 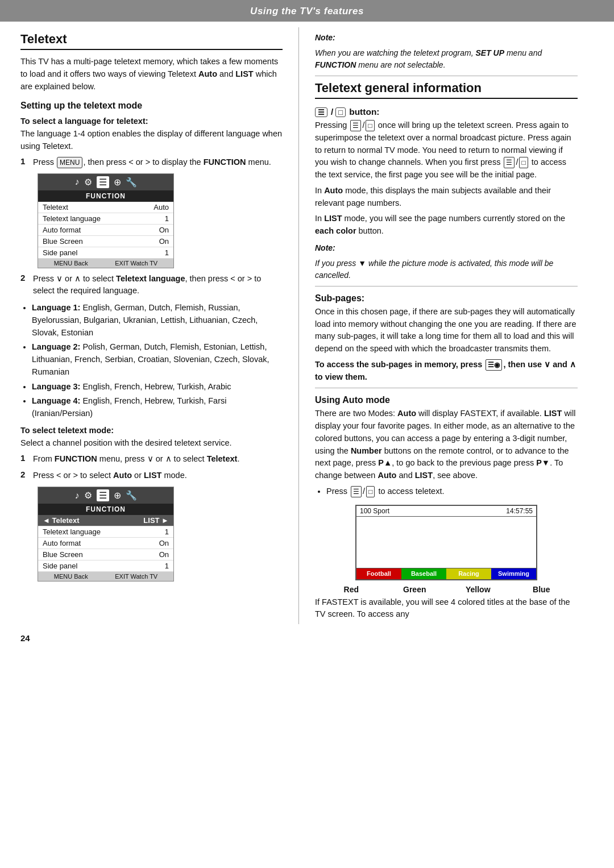 I want to click on tv-colorbar: Football Baseball Racing Swimming, so click(x=446, y=574).